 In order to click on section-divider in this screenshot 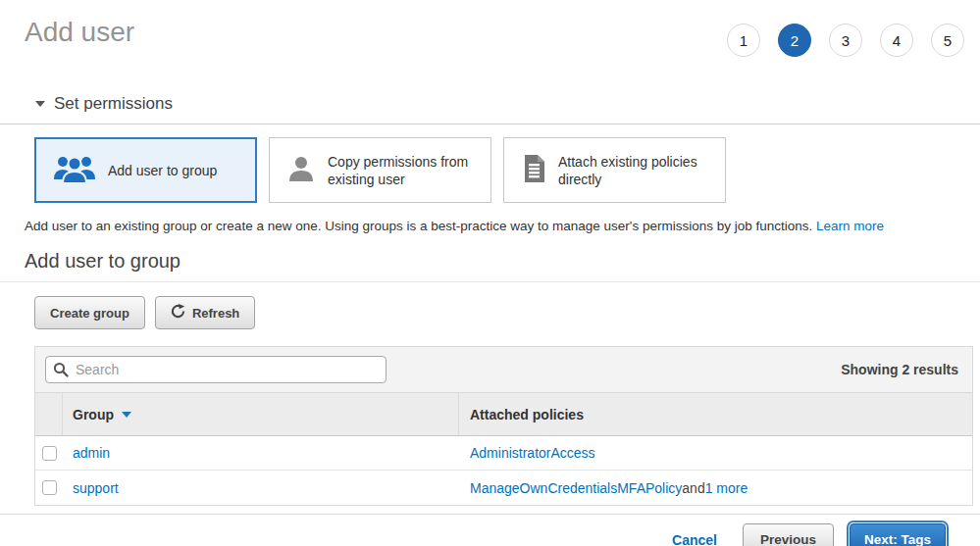, I will do `click(490, 124)`.